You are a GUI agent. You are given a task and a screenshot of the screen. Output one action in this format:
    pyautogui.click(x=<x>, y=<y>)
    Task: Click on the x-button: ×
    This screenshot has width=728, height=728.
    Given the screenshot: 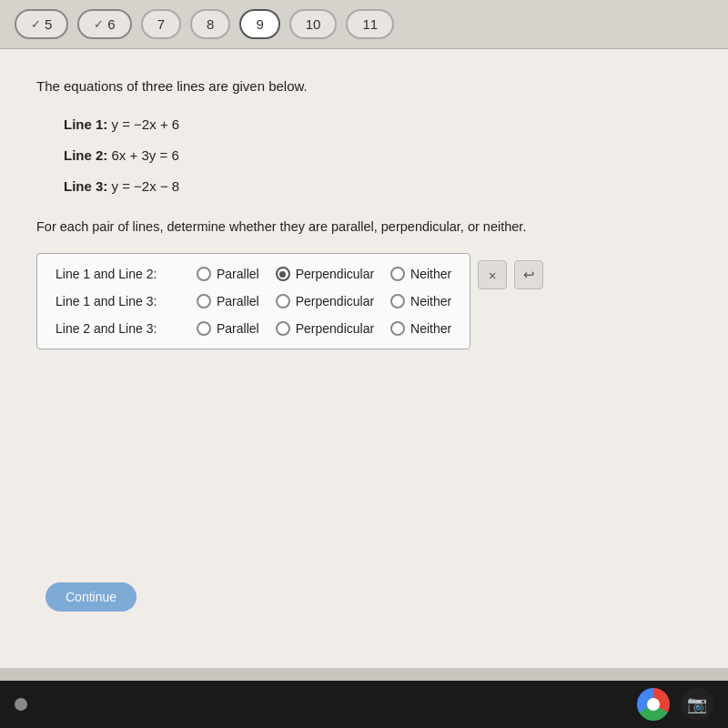 What is the action you would take?
    pyautogui.click(x=492, y=275)
    